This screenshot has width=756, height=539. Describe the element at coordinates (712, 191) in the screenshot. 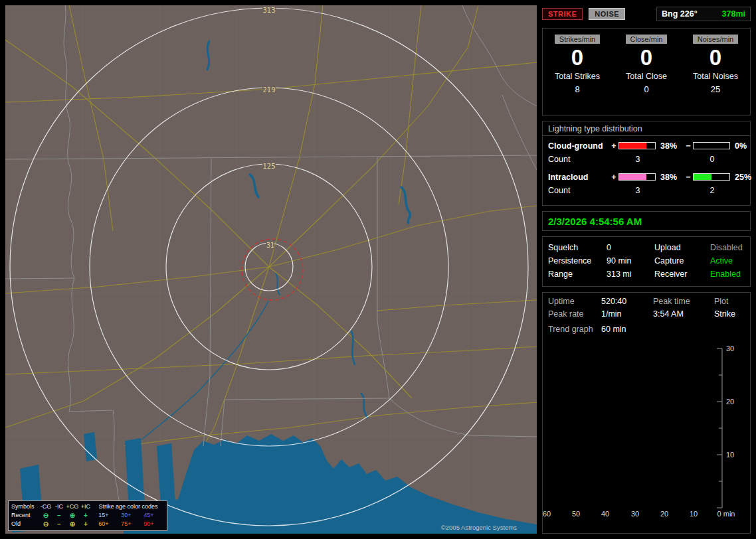

I see `ic-minus-count: 2` at that location.